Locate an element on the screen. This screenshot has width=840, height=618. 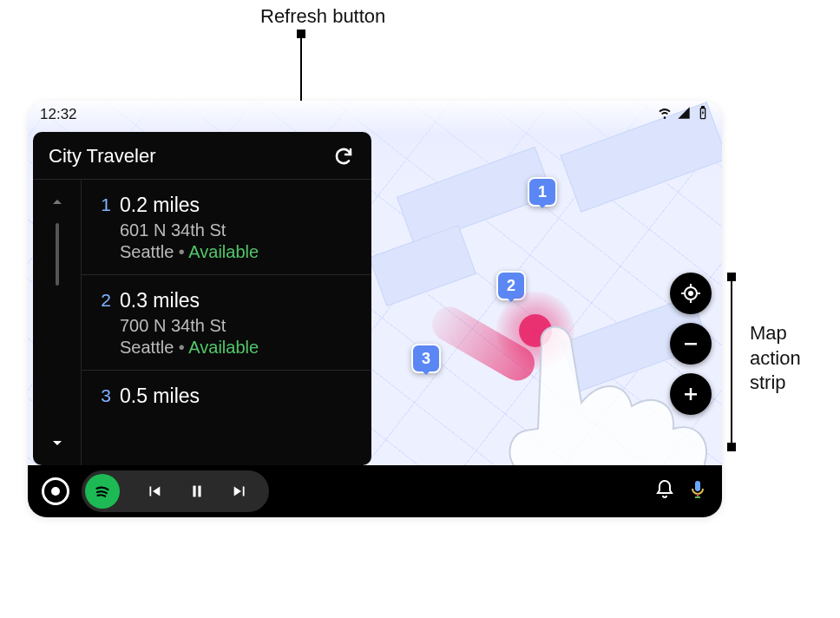
annotation-action-strip-bracket is located at coordinates (732, 362).